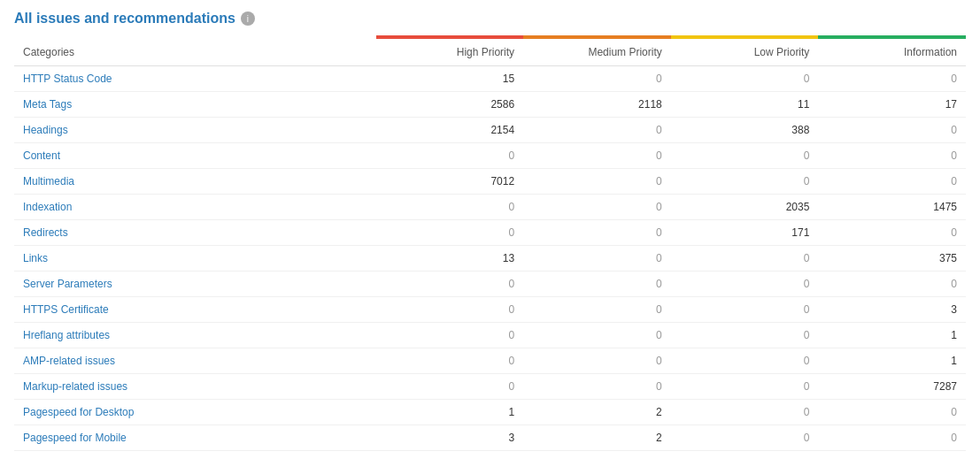 The height and width of the screenshot is (459, 980). What do you see at coordinates (597, 104) in the screenshot?
I see `medium-cell: 2118` at bounding box center [597, 104].